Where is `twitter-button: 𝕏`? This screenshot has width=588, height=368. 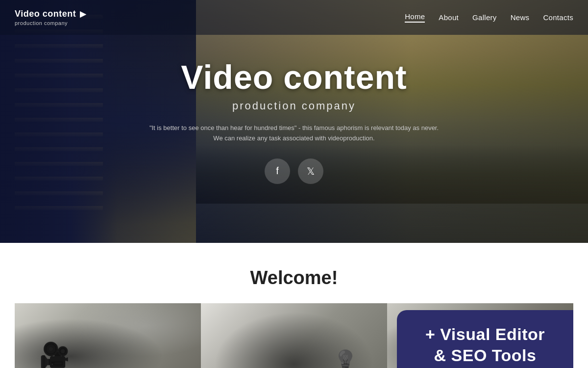 twitter-button: 𝕏 is located at coordinates (311, 171).